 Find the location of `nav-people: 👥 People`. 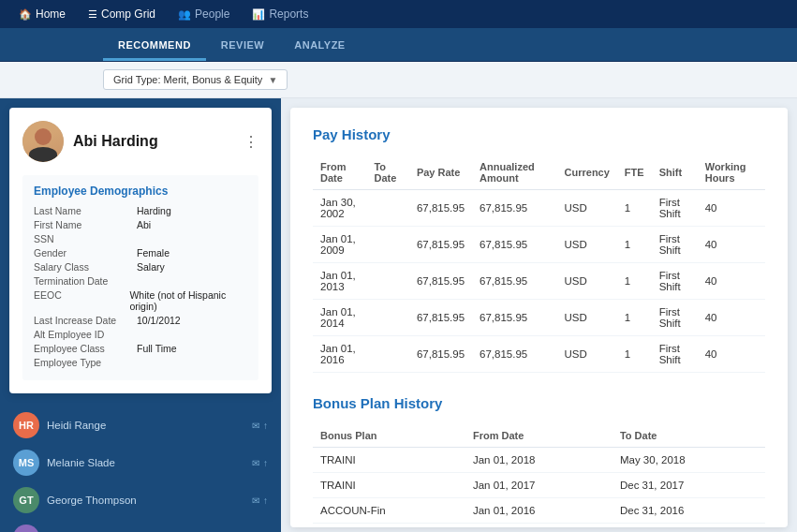

nav-people: 👥 People is located at coordinates (204, 14).